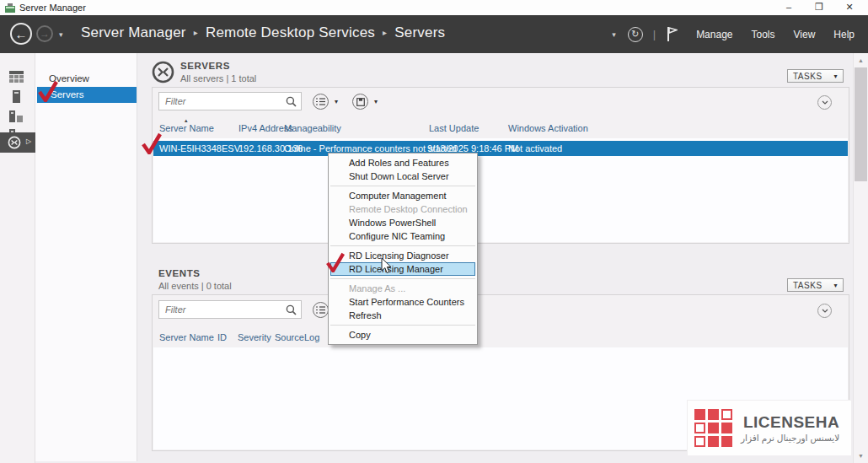  What do you see at coordinates (86, 257) in the screenshot?
I see `rds-subnav: Overview Servers` at bounding box center [86, 257].